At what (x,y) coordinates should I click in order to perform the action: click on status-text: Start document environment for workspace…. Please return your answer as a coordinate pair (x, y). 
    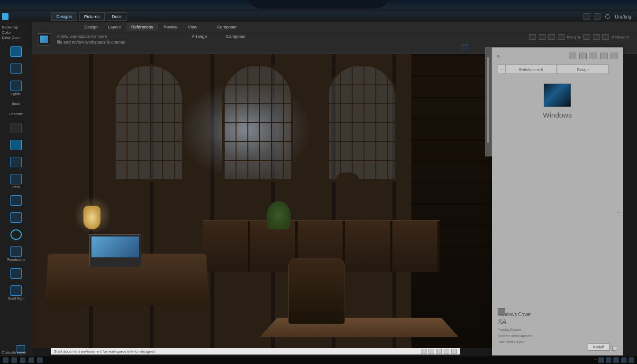
    Looking at the image, I should click on (105, 352).